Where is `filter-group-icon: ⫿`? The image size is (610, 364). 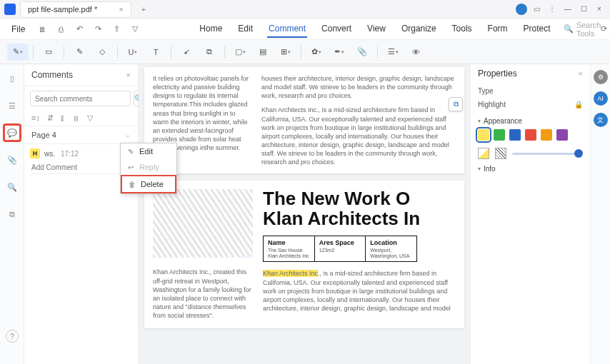 filter-group-icon: ⫿ is located at coordinates (63, 118).